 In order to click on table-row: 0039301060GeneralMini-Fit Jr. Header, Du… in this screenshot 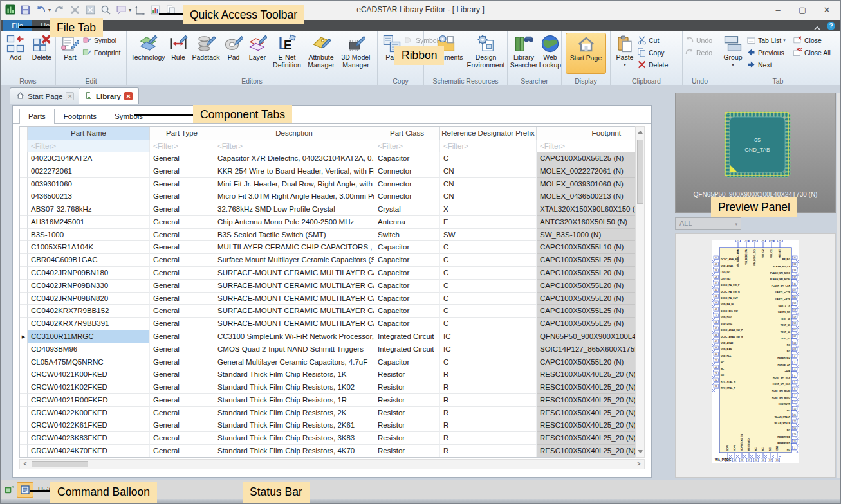, I will do `click(332, 184)`.